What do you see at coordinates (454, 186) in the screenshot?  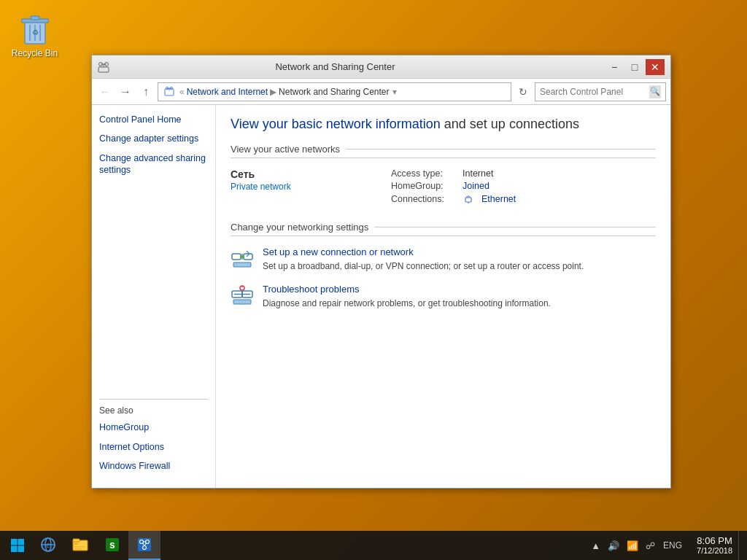 I see `homegroup-row: HomeGroup: Joined` at bounding box center [454, 186].